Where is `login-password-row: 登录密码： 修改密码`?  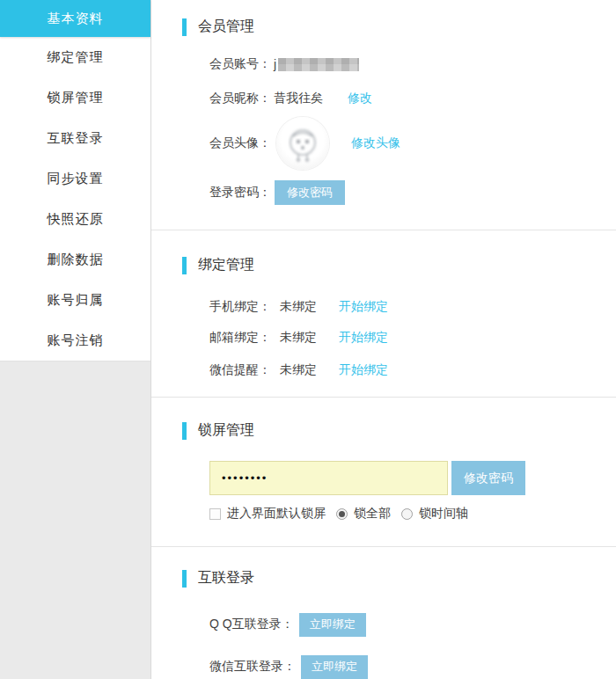 login-password-row: 登录密码： 修改密码 is located at coordinates (413, 193).